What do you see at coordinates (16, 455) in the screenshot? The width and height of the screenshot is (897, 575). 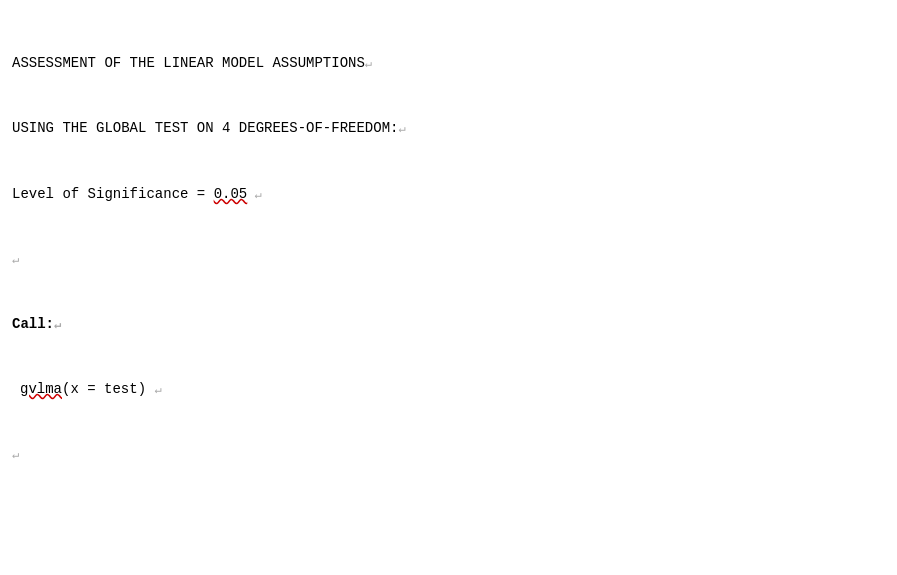 I see `pilcrow-blank: ↵` at bounding box center [16, 455].